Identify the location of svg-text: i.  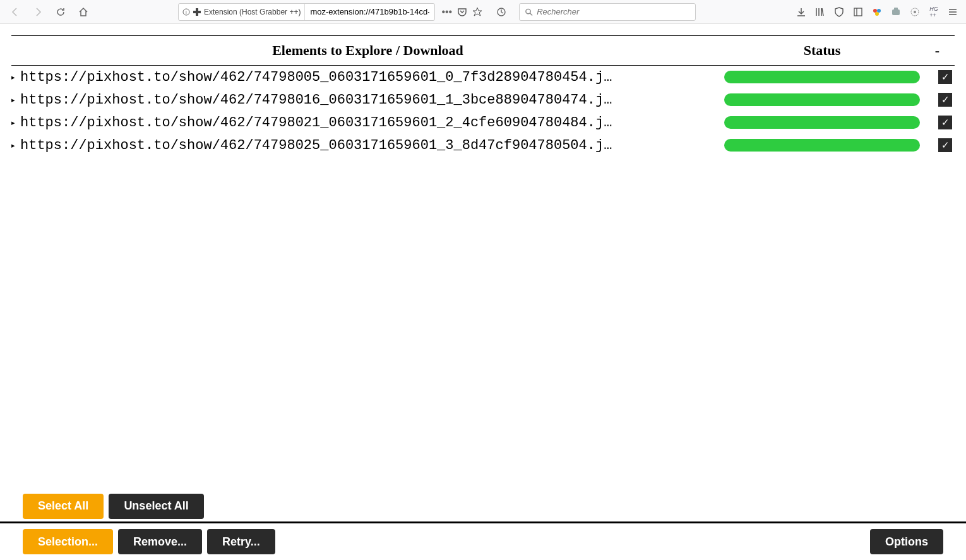
(186, 13).